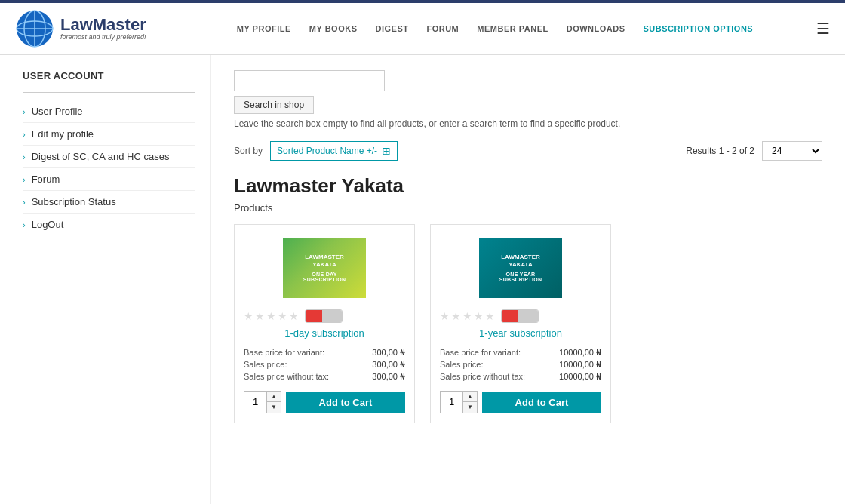 This screenshot has height=504, width=845. Describe the element at coordinates (63, 134) in the screenshot. I see `sidebar-item-label: Edit my profile` at that location.